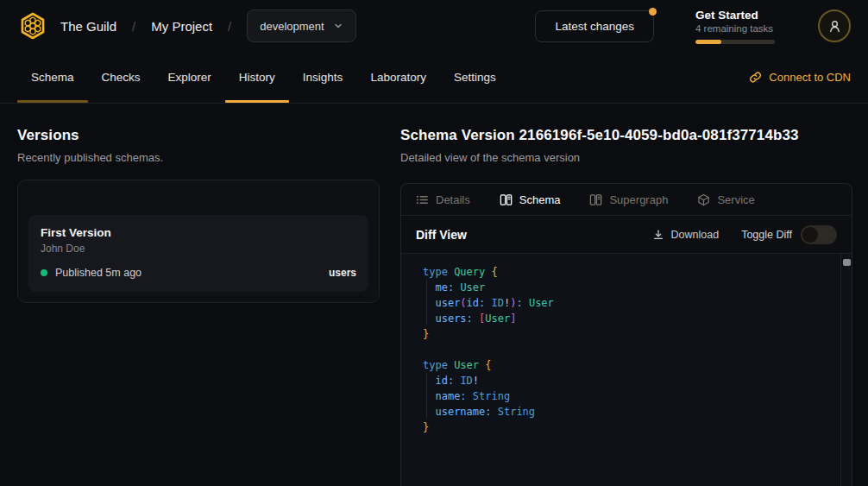 Image resolution: width=868 pixels, height=486 pixels. What do you see at coordinates (475, 78) in the screenshot?
I see `nav-tab-settings: Settings` at bounding box center [475, 78].